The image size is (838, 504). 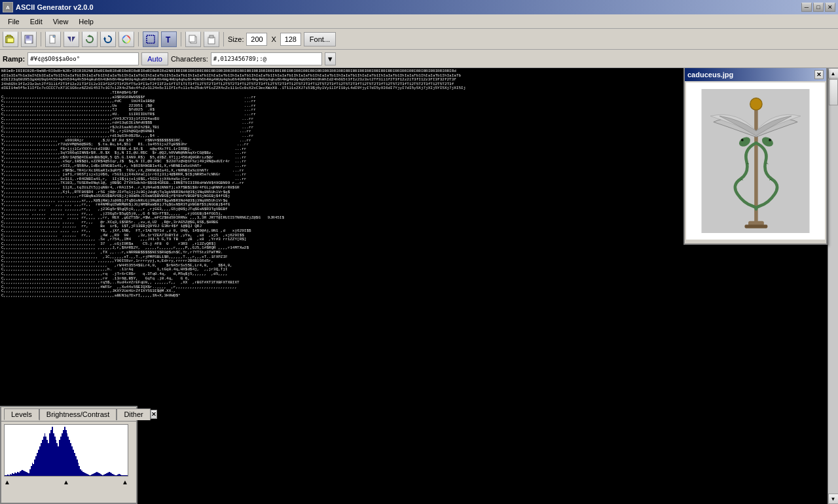 What do you see at coordinates (419, 22) in the screenshot?
I see `menu-bar: File Edit View Help` at bounding box center [419, 22].